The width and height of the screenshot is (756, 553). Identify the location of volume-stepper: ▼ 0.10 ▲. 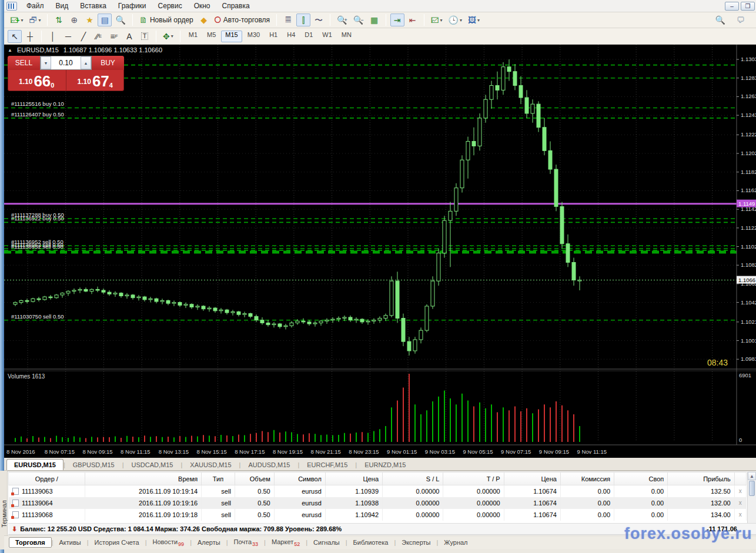
(66, 63).